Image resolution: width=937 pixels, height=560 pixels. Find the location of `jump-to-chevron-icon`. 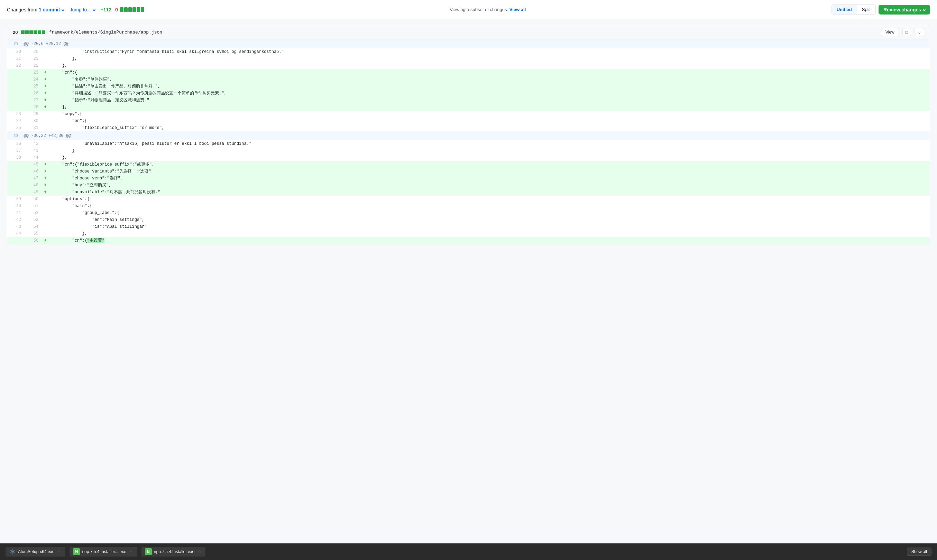

jump-to-chevron-icon is located at coordinates (94, 9).